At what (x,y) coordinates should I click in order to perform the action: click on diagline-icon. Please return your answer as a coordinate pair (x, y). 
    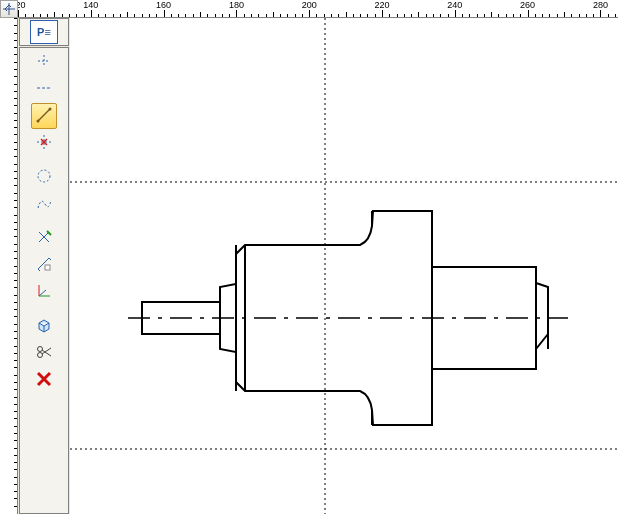
    Looking at the image, I should click on (44, 116).